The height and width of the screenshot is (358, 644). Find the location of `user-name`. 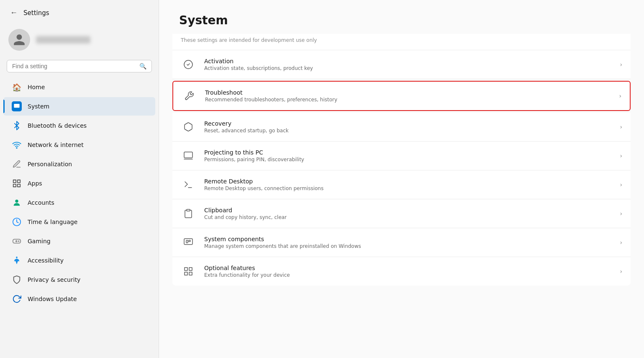

user-name is located at coordinates (63, 40).